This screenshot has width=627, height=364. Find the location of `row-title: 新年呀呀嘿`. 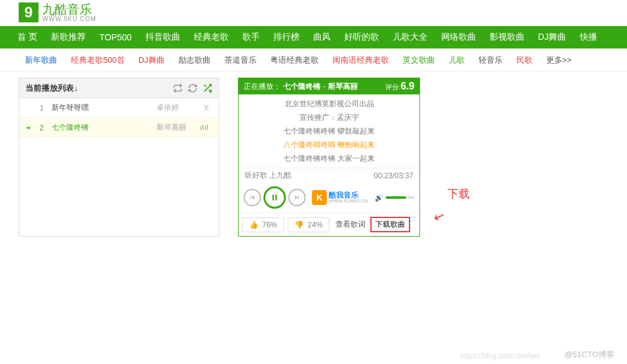

row-title: 新年呀呀嘿 is located at coordinates (103, 108).